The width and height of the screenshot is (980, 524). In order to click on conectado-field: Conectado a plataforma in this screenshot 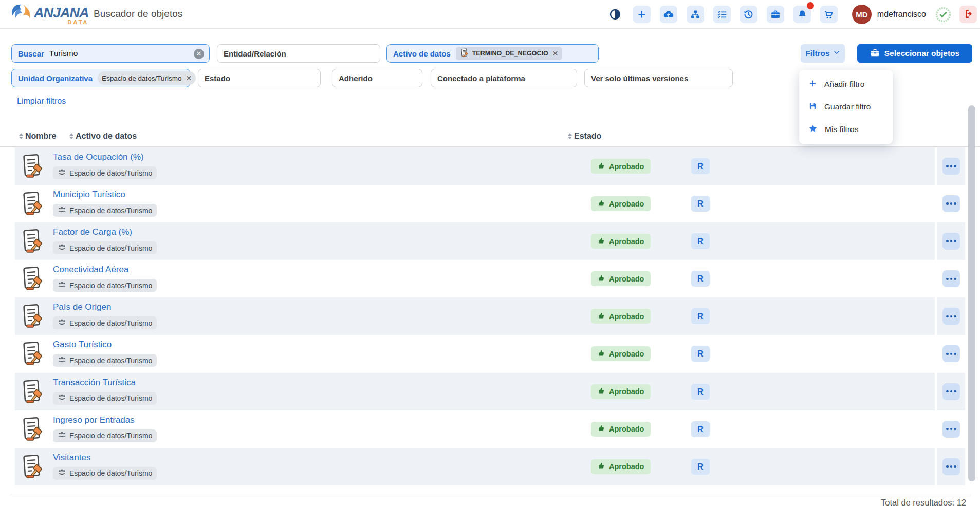, I will do `click(504, 78)`.